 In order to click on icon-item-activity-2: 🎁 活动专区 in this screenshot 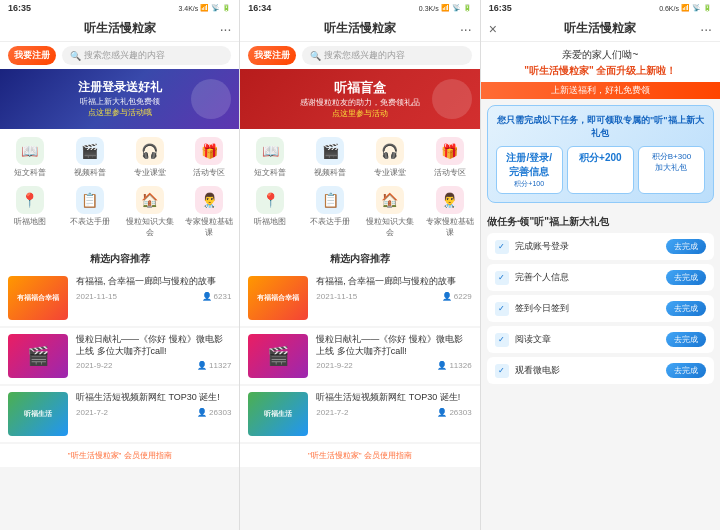, I will do `click(450, 158)`.